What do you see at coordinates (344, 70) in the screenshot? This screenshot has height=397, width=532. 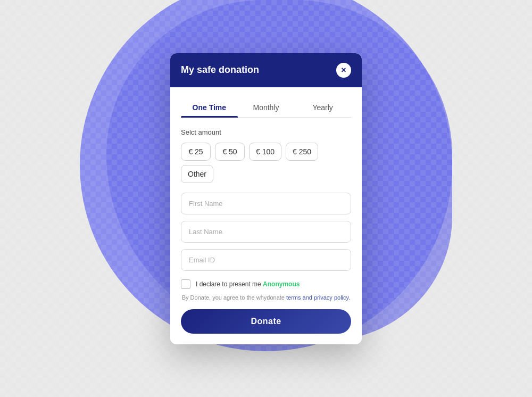 I see `close-icon: ×` at bounding box center [344, 70].